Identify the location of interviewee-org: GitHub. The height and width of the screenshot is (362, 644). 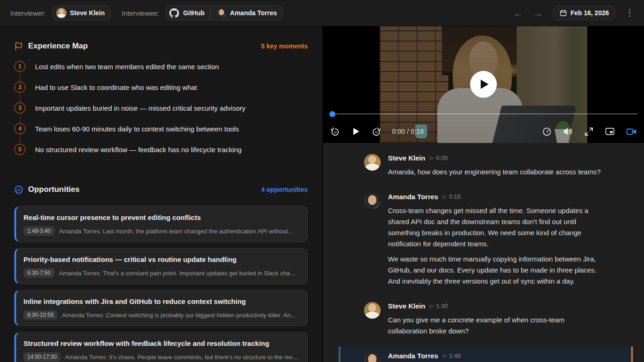
(194, 13).